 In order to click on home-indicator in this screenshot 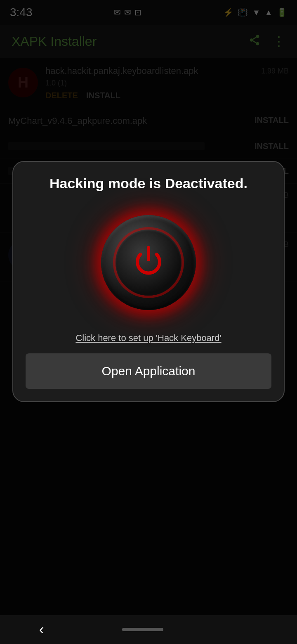, I will do `click(143, 630)`.